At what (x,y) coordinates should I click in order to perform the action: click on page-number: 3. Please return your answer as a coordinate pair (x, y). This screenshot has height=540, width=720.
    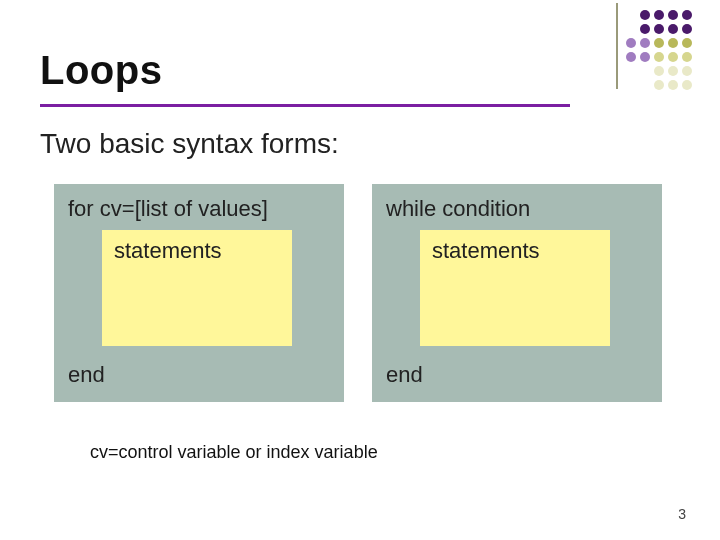
    Looking at the image, I should click on (682, 514).